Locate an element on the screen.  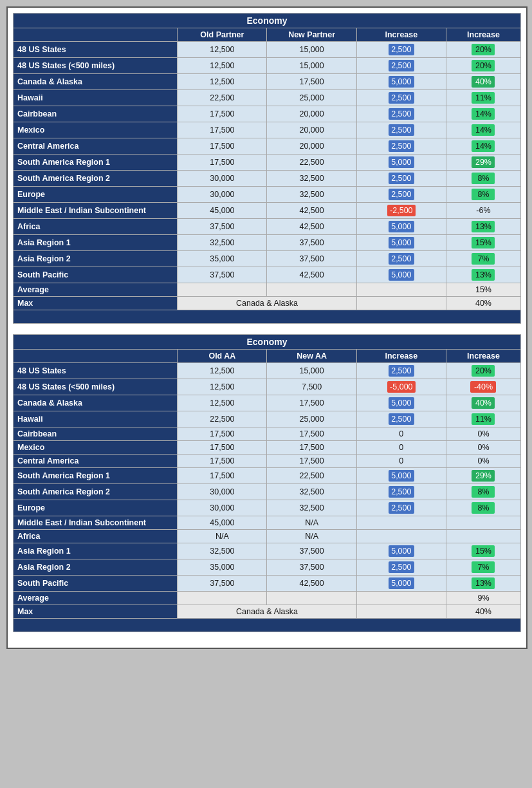
pct-value: 8% is located at coordinates (483, 178).